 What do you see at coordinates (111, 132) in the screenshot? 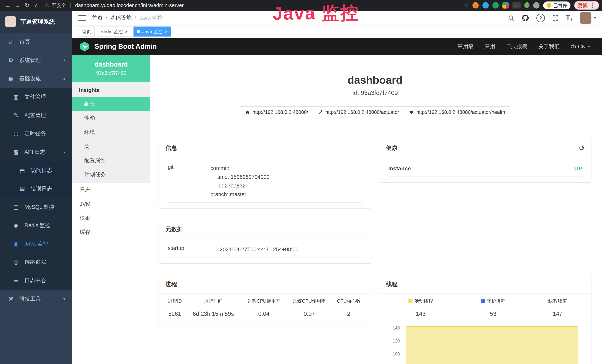
I see `sba-item-environment: 环境` at bounding box center [111, 132].